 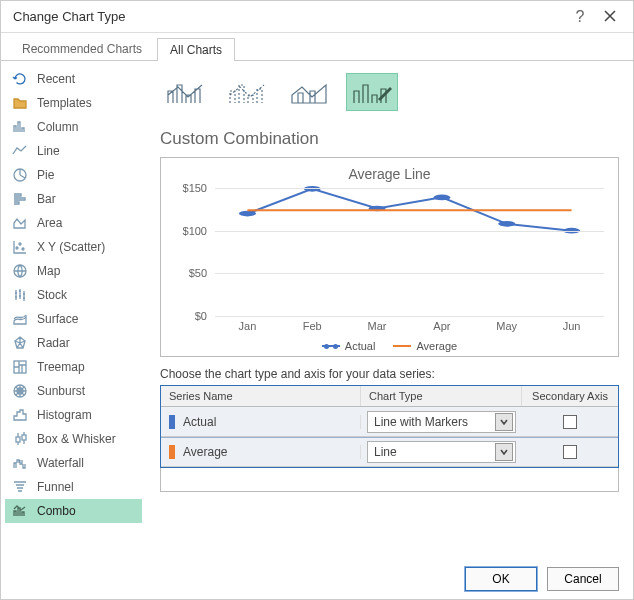 What do you see at coordinates (570, 452) in the screenshot?
I see `secondary-axis-checkbox-average` at bounding box center [570, 452].